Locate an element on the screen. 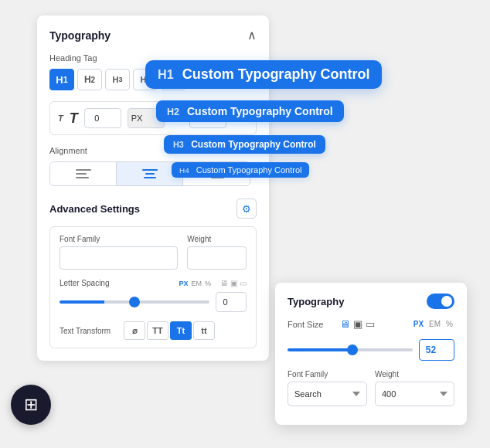  ls-slider-row: 0 is located at coordinates (153, 302).